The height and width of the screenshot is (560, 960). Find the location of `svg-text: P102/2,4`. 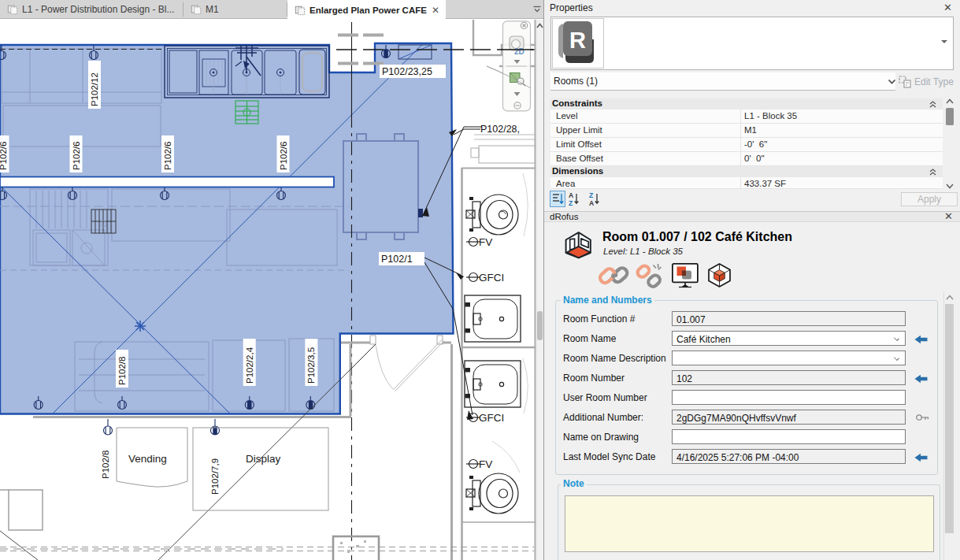

svg-text: P102/2,4 is located at coordinates (250, 365).